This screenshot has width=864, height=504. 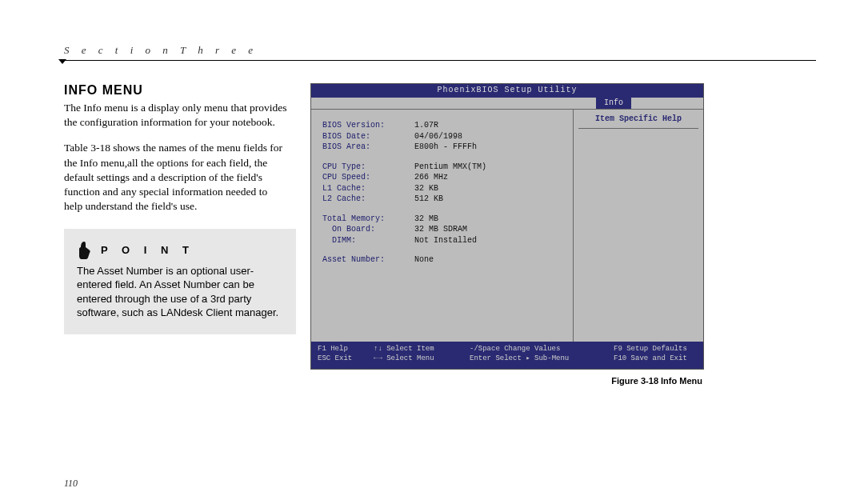 What do you see at coordinates (507, 104) in the screenshot?
I see `bios-tab-bar: Info` at bounding box center [507, 104].